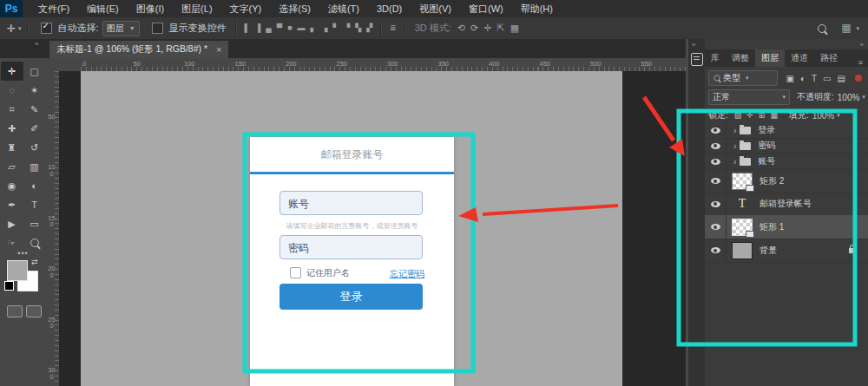 The width and height of the screenshot is (868, 386). Describe the element at coordinates (849, 97) in the screenshot. I see `opacity-value: 100%` at that location.